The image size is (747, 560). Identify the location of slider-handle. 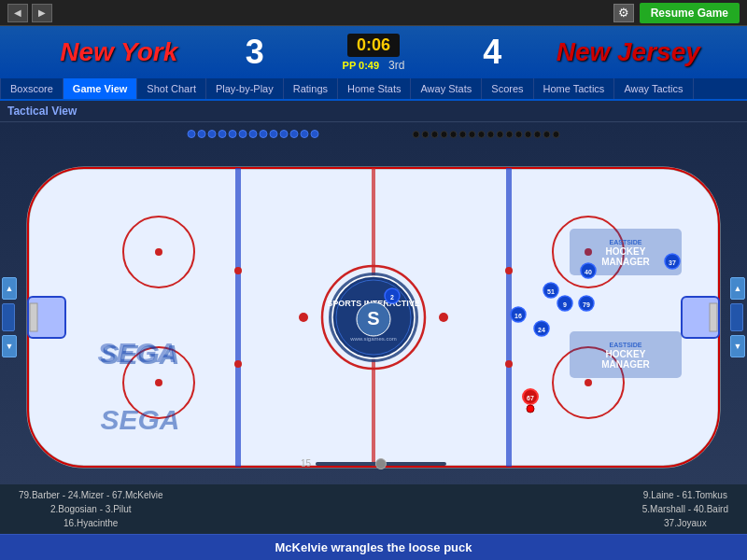
(381, 464).